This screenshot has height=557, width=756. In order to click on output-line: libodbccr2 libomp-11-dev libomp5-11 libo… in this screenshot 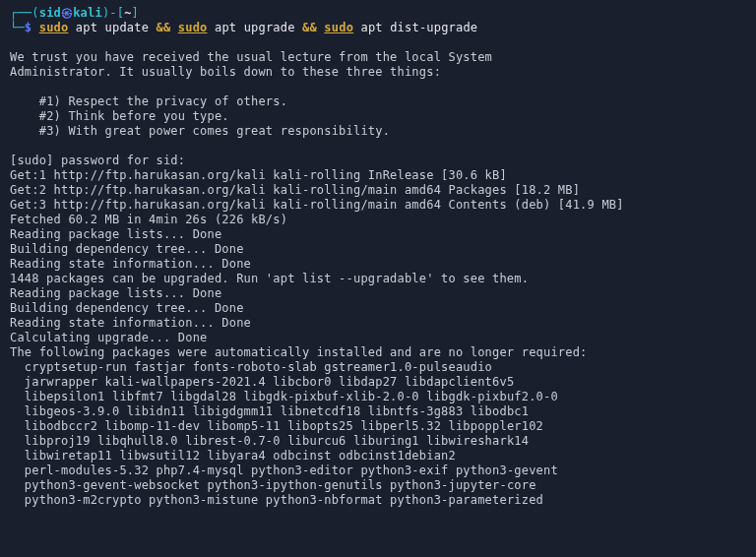, I will do `click(277, 426)`.